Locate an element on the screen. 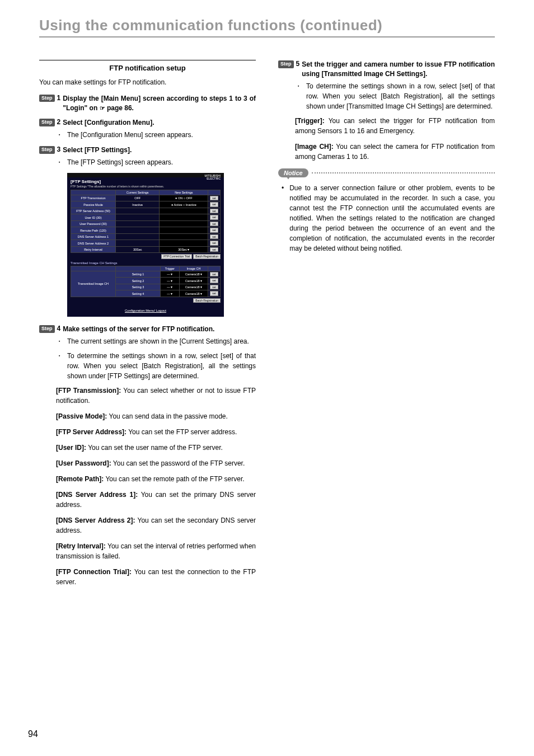 This screenshot has height=756, width=534. shot-brand: MITSUBISHI ELECTRIC is located at coordinates (213, 177).